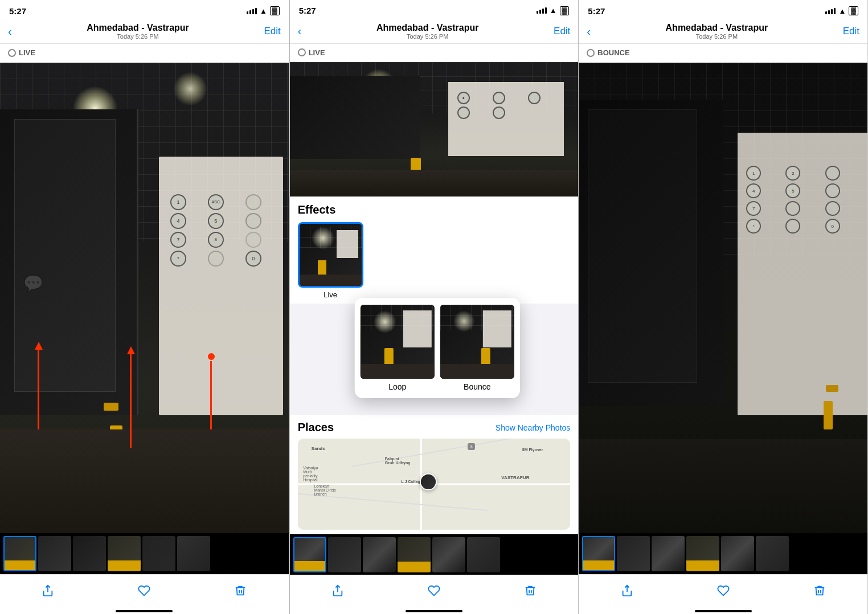  What do you see at coordinates (318, 449) in the screenshot?
I see `map-label-sands: Sands` at bounding box center [318, 449].